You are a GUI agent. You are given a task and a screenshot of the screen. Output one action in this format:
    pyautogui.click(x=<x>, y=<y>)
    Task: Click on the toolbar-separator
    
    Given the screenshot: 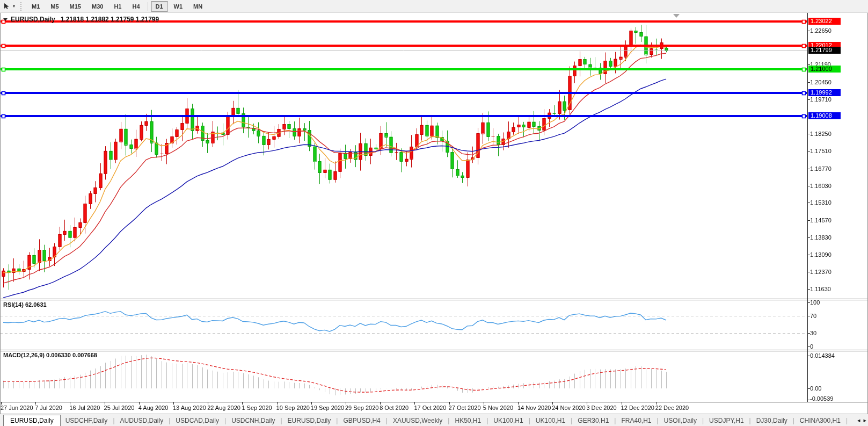 What is the action you would take?
    pyautogui.click(x=148, y=6)
    